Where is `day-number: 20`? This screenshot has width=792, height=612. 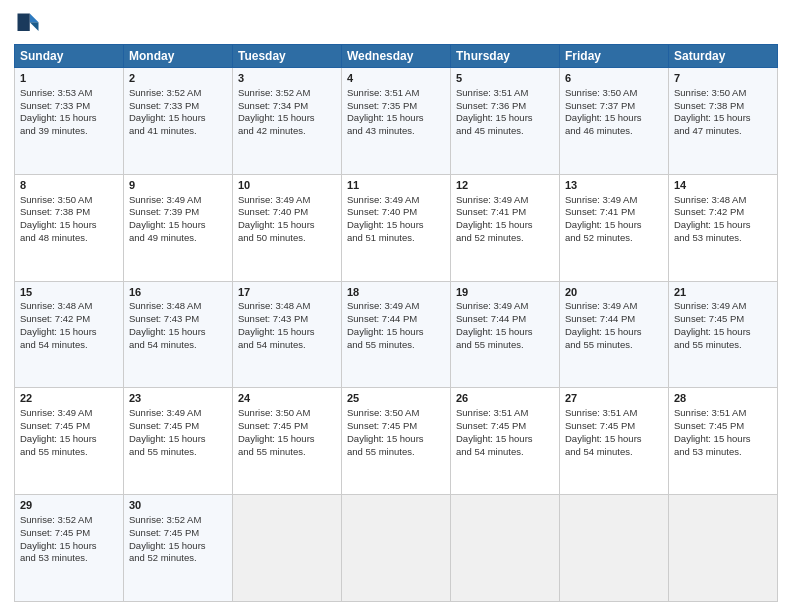
day-number: 20 is located at coordinates (614, 292).